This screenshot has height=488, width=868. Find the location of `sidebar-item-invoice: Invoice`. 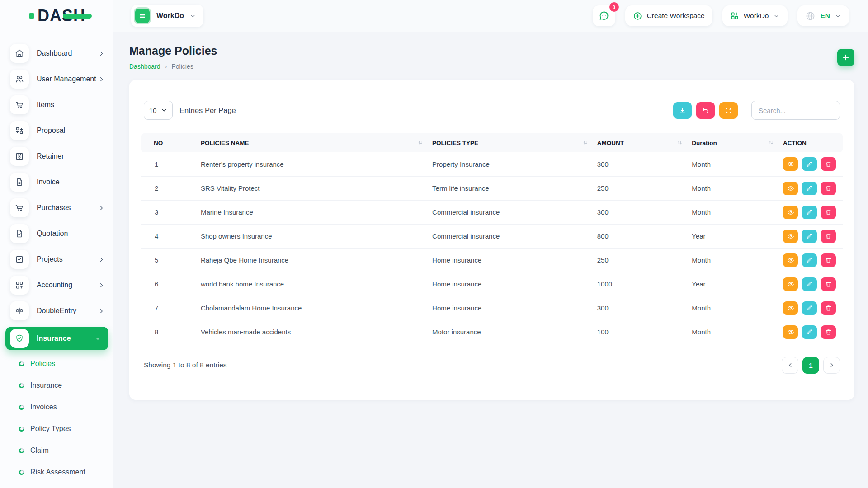

sidebar-item-invoice: Invoice is located at coordinates (58, 182).